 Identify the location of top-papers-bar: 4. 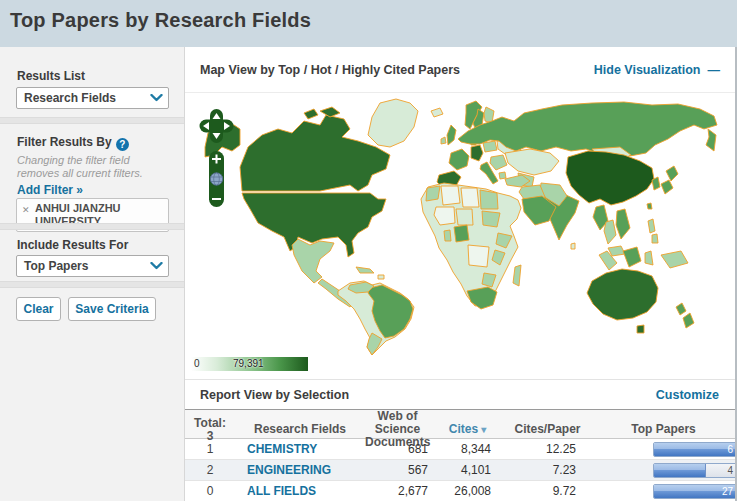
(695, 470).